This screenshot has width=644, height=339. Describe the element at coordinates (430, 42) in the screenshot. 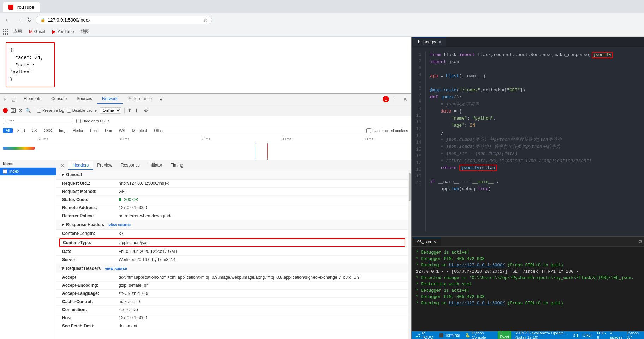

I see `editor-tab-file: b_json.py ✕` at that location.